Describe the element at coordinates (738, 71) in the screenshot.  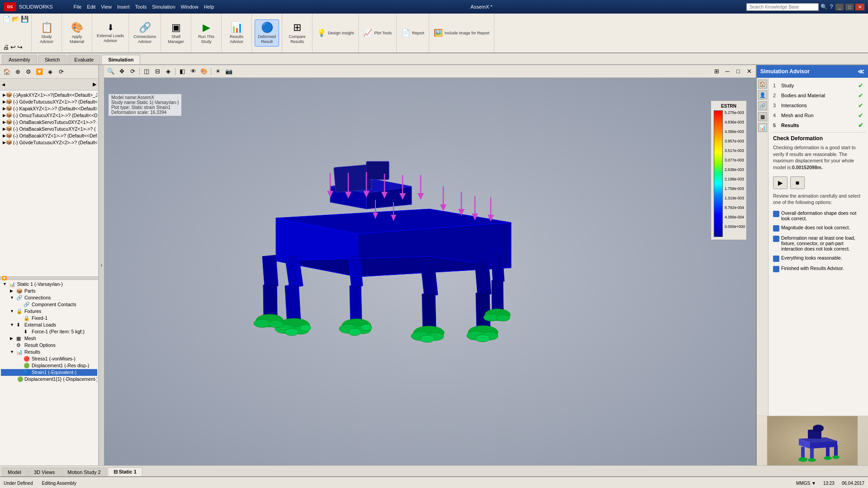
I see `vp-maximize-view-btn: □` at that location.